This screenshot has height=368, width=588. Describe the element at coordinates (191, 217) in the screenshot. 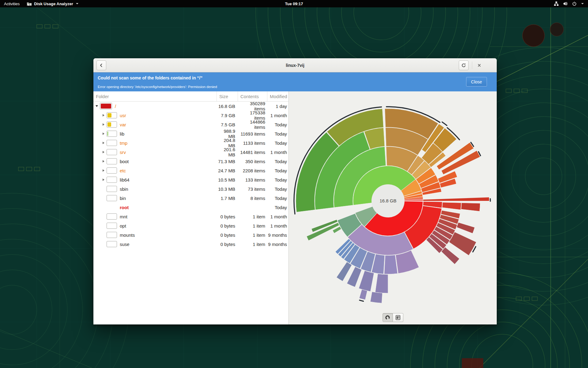

I see `table-row: mnt0 bytes1 item1 month` at that location.